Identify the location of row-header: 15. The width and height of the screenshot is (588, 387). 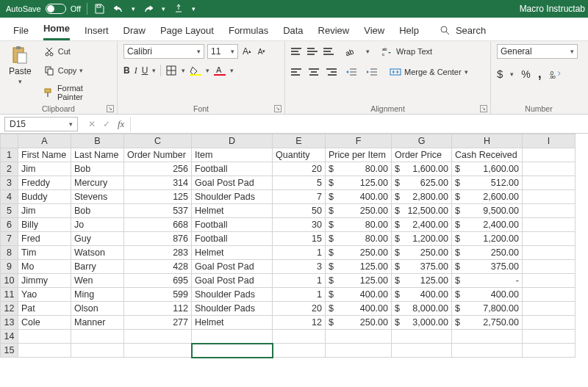
(10, 351).